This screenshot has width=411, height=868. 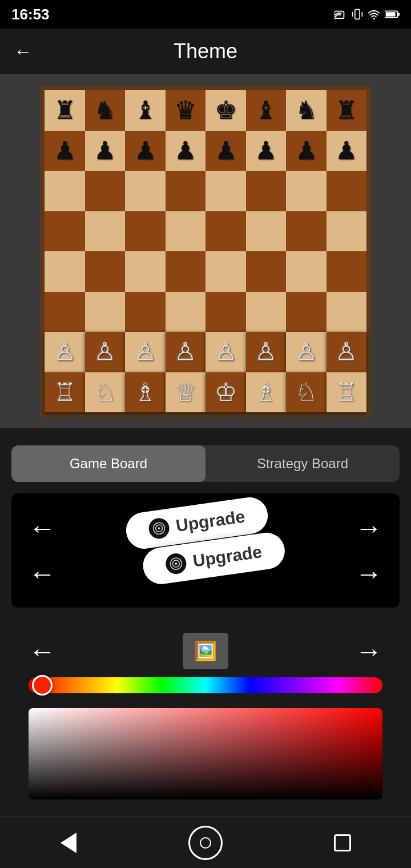 I want to click on bottom-nav, so click(x=206, y=842).